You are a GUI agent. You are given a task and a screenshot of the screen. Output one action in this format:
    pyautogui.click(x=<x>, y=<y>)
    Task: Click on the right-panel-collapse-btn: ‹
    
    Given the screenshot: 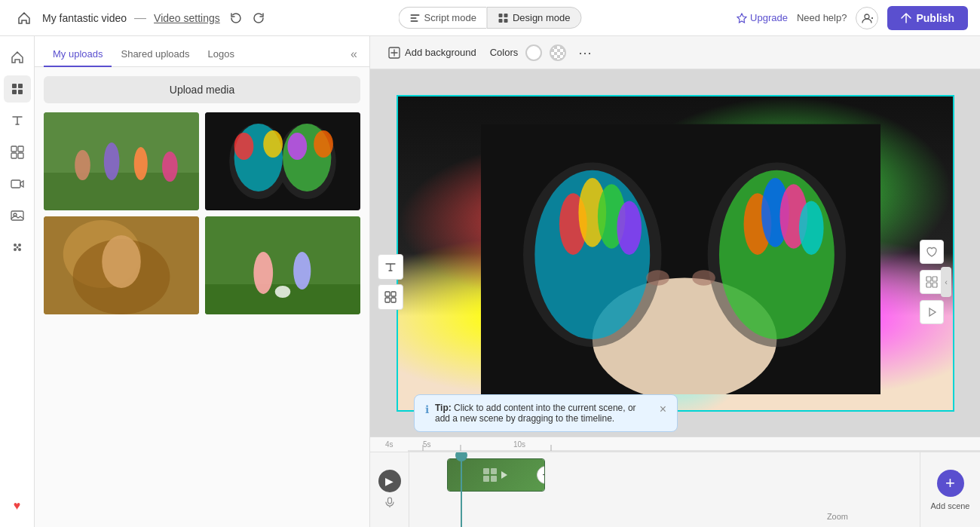 What is the action you would take?
    pyautogui.click(x=946, y=282)
    